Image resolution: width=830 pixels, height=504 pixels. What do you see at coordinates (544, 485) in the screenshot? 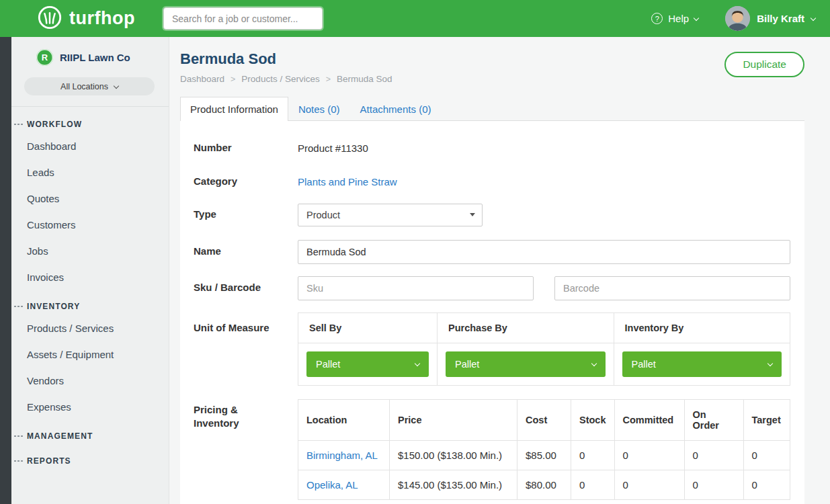
I see `table-row: Opelika, AL $145.00 ($135.00 Min.) $80.0…` at bounding box center [544, 485].